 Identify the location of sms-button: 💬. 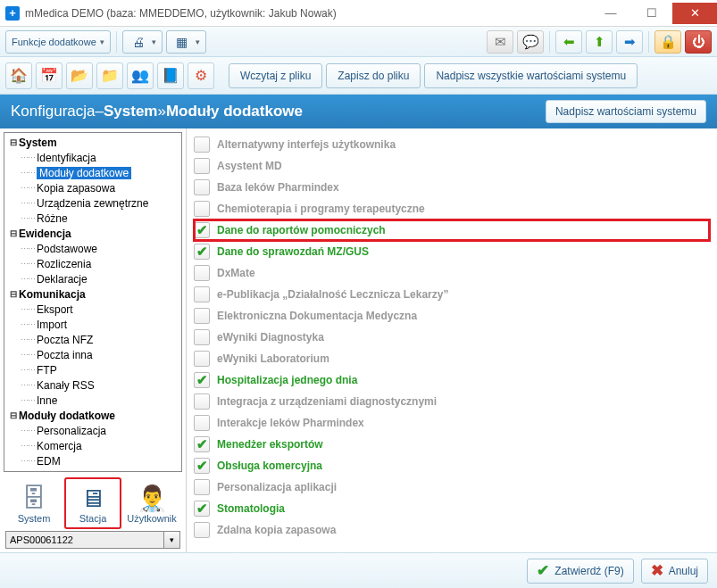
(530, 42).